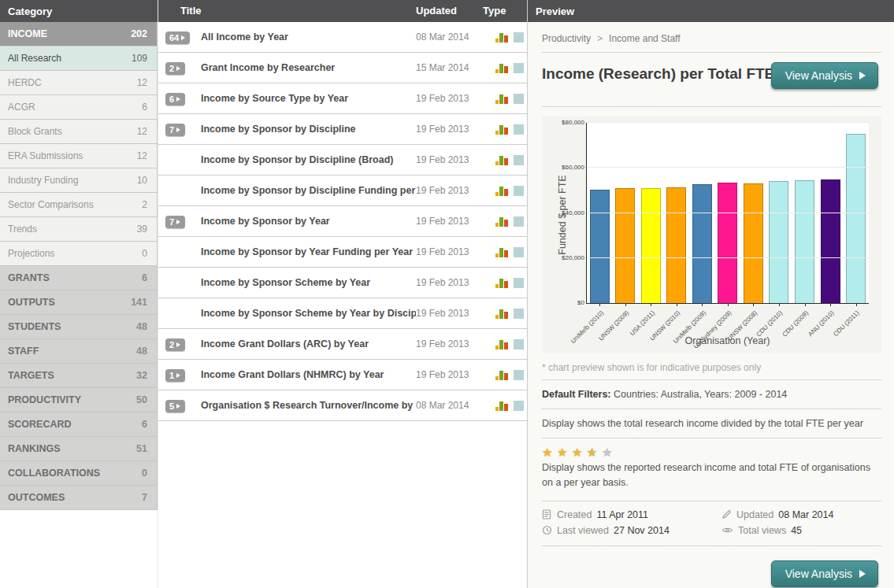  Describe the element at coordinates (830, 241) in the screenshot. I see `chart-bar-anu-2010` at that location.